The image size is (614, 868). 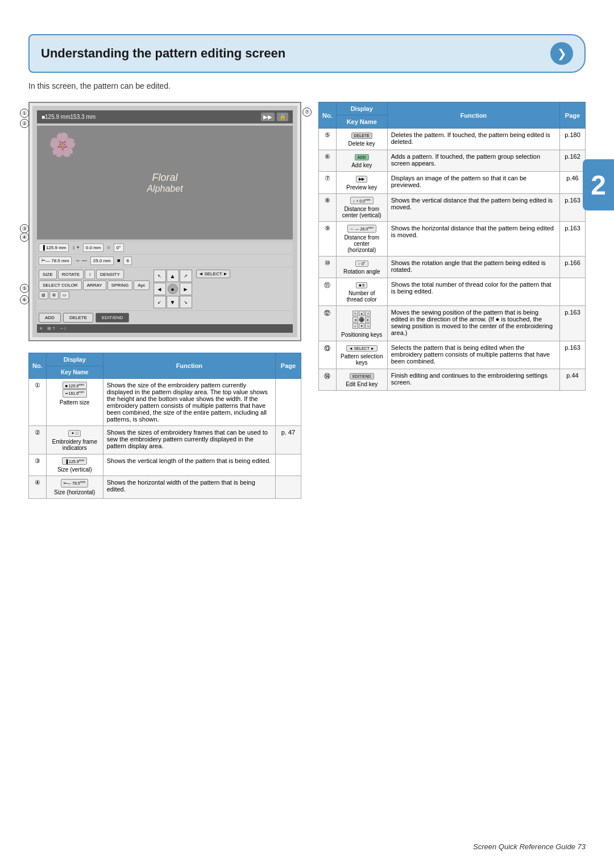 I want to click on table-row: ④ ⊢— 78.5mm Size (horizontal) Shows the …, so click(x=165, y=487).